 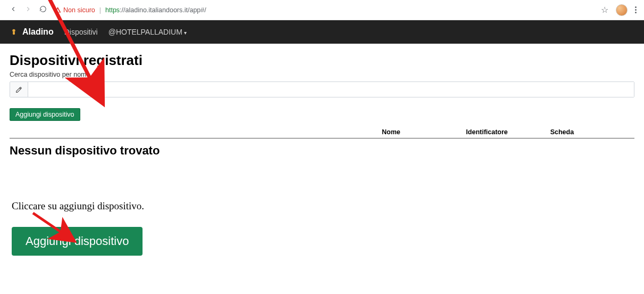 What do you see at coordinates (331, 89) in the screenshot?
I see `search-input` at bounding box center [331, 89].